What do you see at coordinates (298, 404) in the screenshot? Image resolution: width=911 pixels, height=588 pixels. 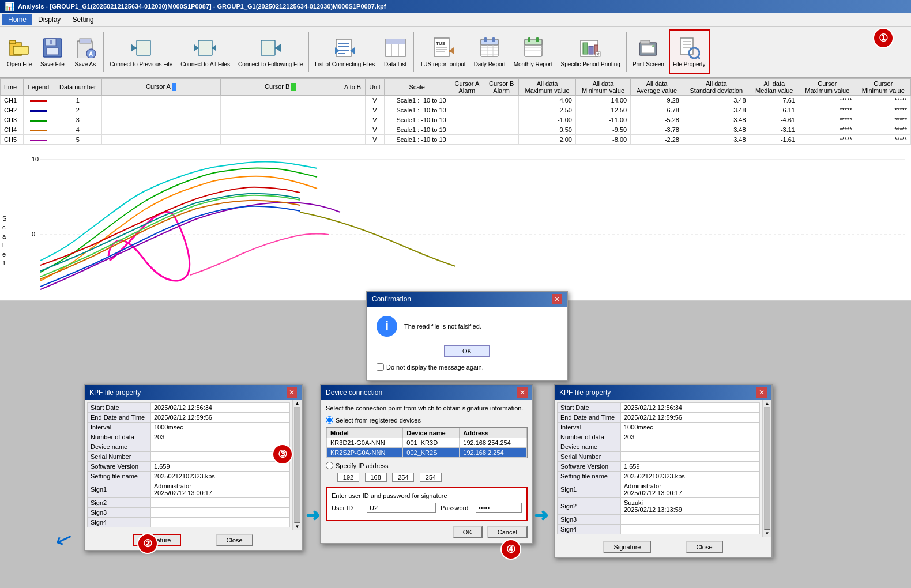 I see `scroll-up: ▲` at bounding box center [298, 404].